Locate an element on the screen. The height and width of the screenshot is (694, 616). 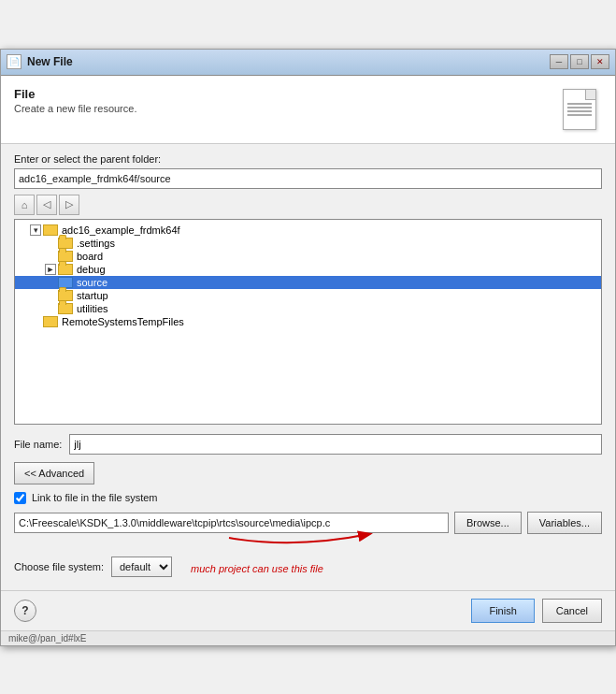
tree-toggle-collapse: ► is located at coordinates (50, 269).